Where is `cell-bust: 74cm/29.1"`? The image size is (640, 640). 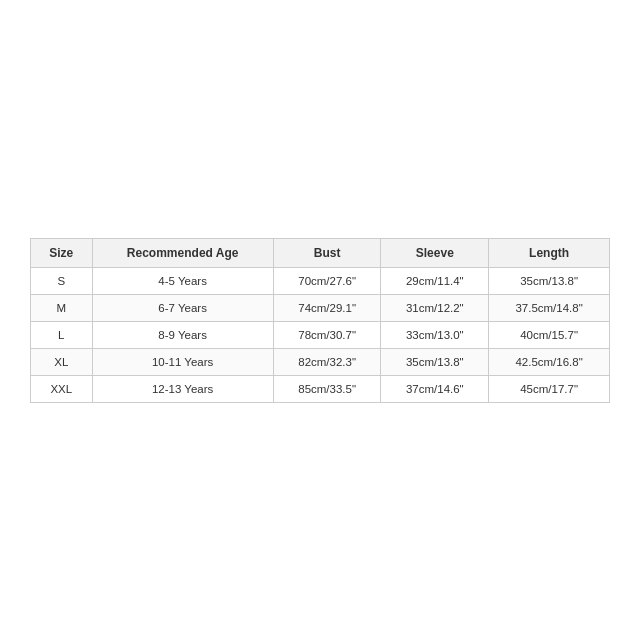
cell-bust: 74cm/29.1" is located at coordinates (327, 308).